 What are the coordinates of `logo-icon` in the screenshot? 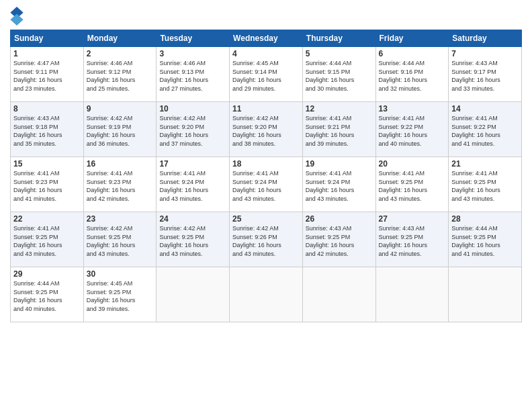 It's located at (17, 16).